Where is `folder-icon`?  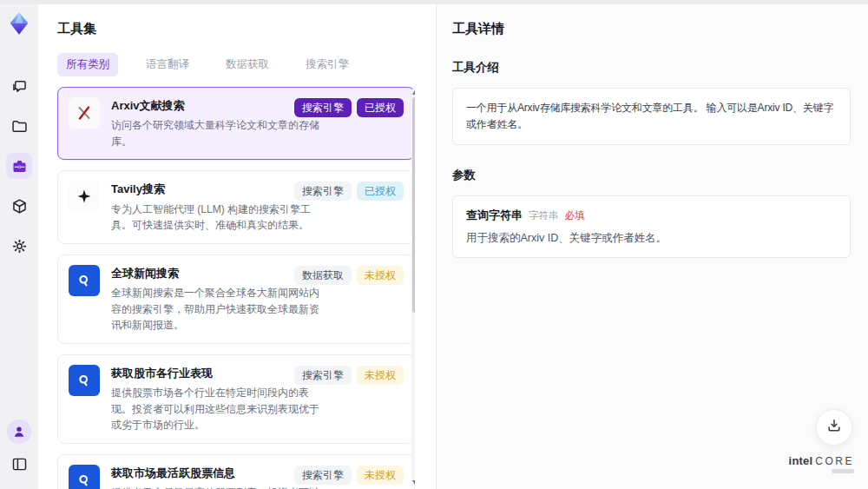
folder-icon is located at coordinates (19, 127).